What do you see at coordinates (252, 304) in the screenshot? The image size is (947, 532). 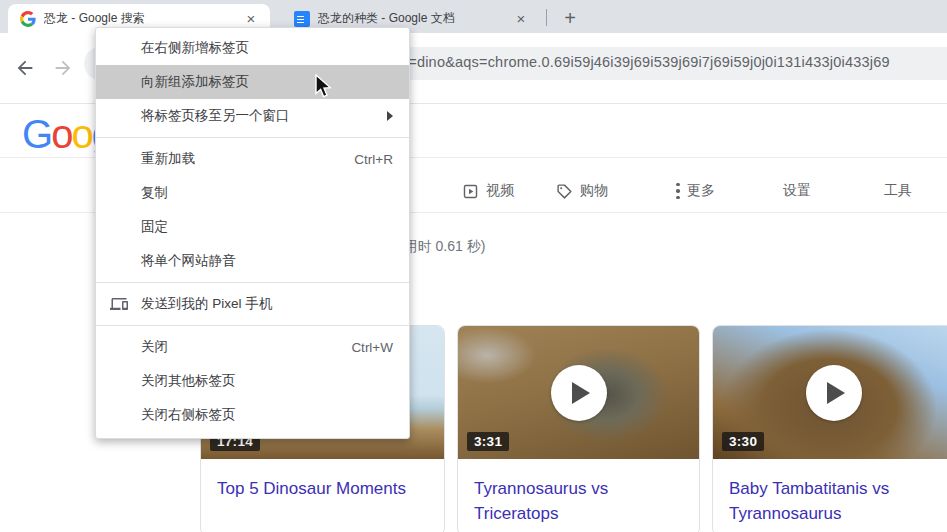 I see `menu-item-send-to-pixel: 发送到我的 Pixel 手机` at bounding box center [252, 304].